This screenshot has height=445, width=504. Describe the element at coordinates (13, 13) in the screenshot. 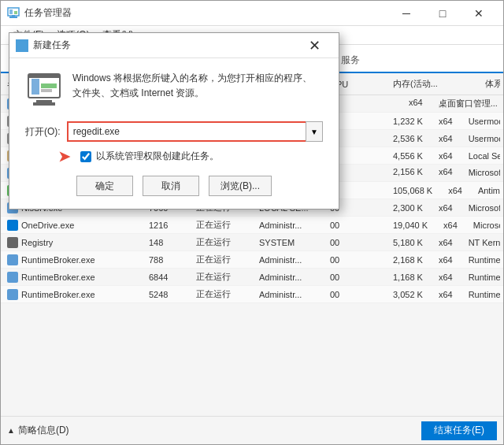

I see `title-bar-icon` at that location.